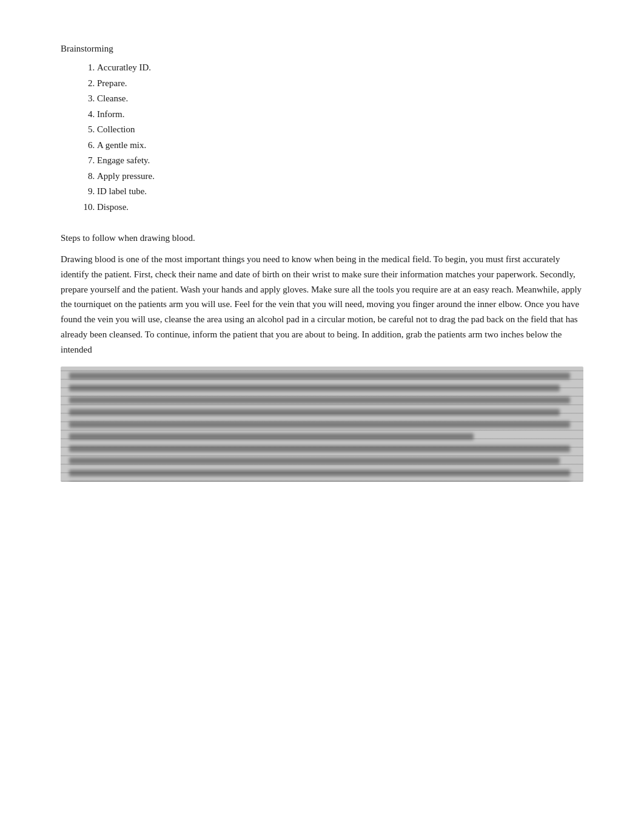 The height and width of the screenshot is (835, 644). What do you see at coordinates (340, 161) in the screenshot?
I see `list-item: Engage safety.` at bounding box center [340, 161].